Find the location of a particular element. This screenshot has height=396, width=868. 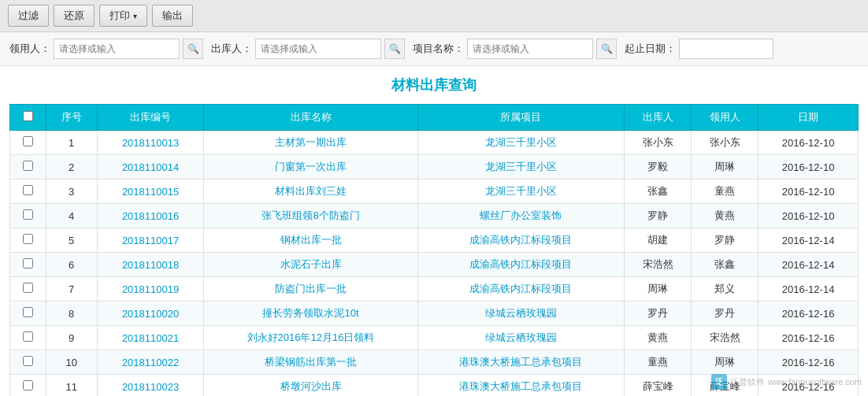

row-code-link: 2018110018 is located at coordinates (150, 265).